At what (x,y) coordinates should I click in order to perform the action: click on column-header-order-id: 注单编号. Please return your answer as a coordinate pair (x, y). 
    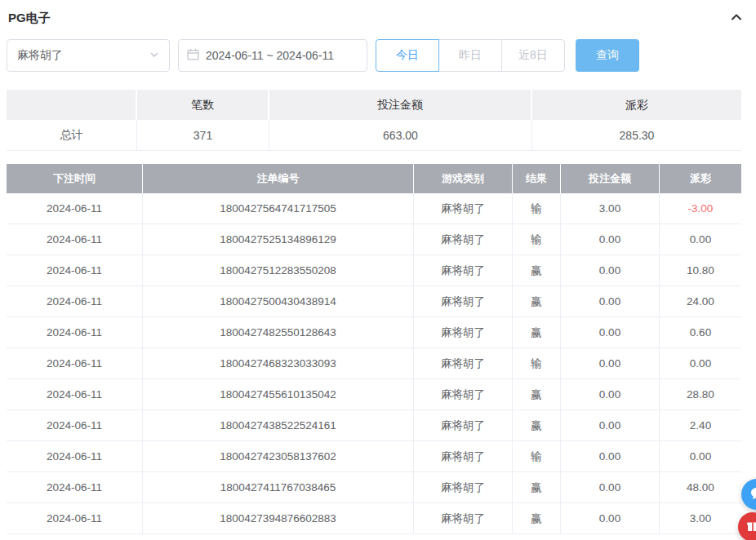
    Looking at the image, I should click on (278, 179).